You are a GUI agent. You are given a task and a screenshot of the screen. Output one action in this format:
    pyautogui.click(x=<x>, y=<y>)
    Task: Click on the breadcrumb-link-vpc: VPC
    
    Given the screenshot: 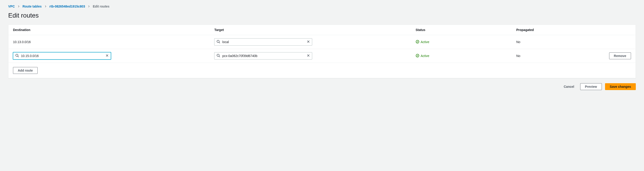 What is the action you would take?
    pyautogui.click(x=12, y=6)
    